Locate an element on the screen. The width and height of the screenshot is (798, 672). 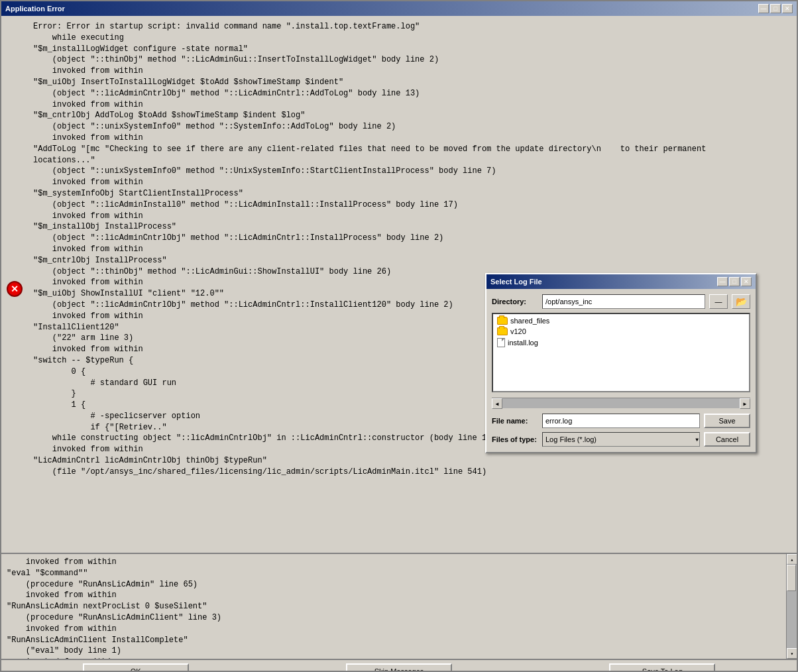
file-name-v120: v120 is located at coordinates (518, 331).